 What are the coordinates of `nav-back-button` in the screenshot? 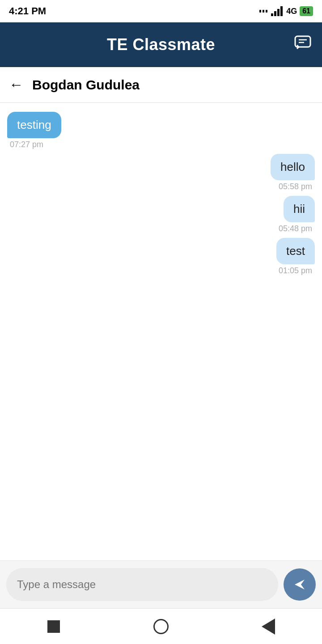 It's located at (268, 627).